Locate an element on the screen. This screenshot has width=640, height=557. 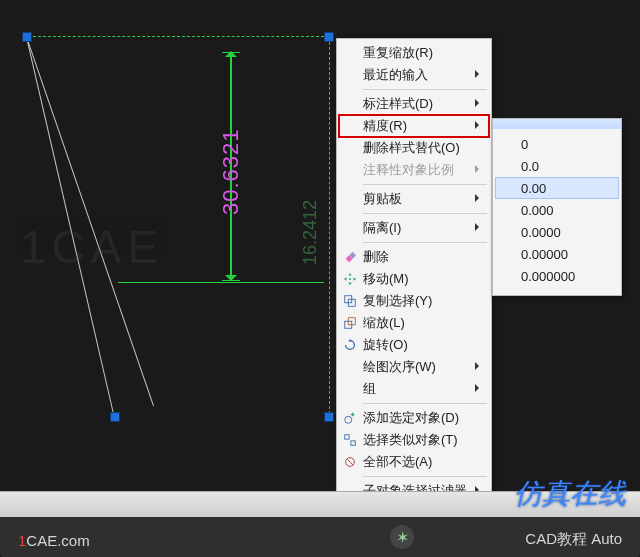
menu-group: 组 is located at coordinates (414, 389).